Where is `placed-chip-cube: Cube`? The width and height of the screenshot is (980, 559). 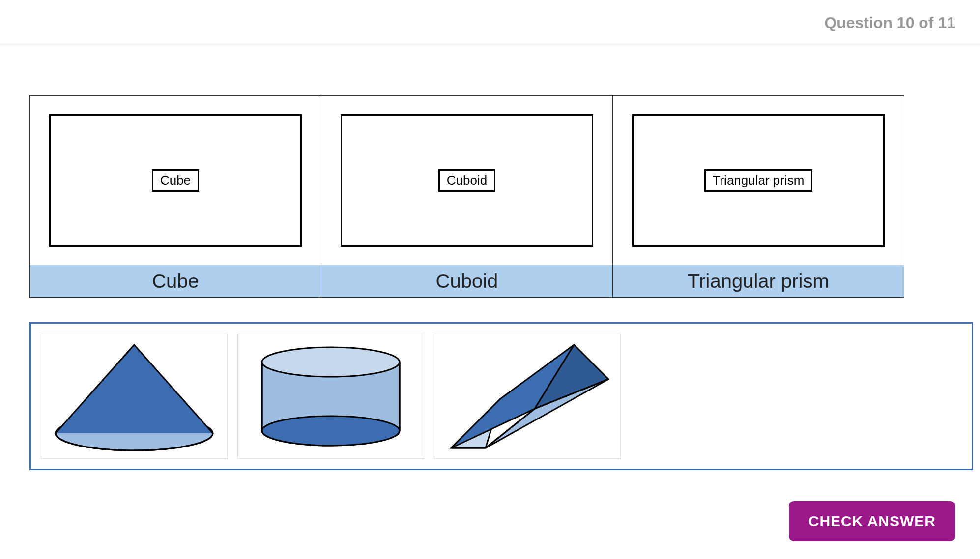 placed-chip-cube: Cube is located at coordinates (175, 181).